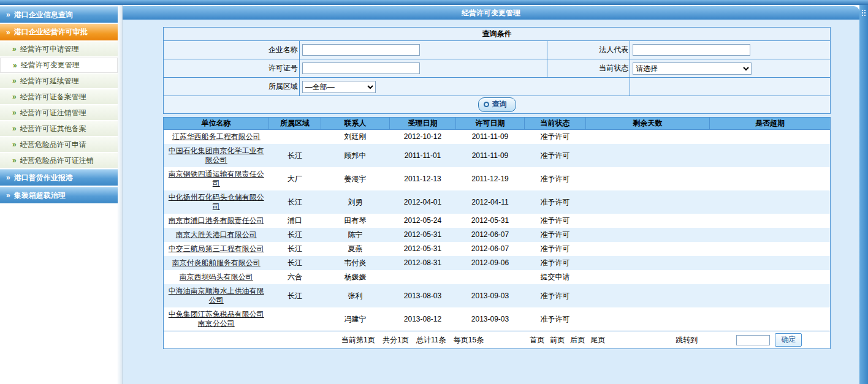  What do you see at coordinates (497, 220) in the screenshot?
I see `table-row: 南京市浦口港务有限责任公司浦口田有琴2012-05-242012-05-31准予…` at bounding box center [497, 220].